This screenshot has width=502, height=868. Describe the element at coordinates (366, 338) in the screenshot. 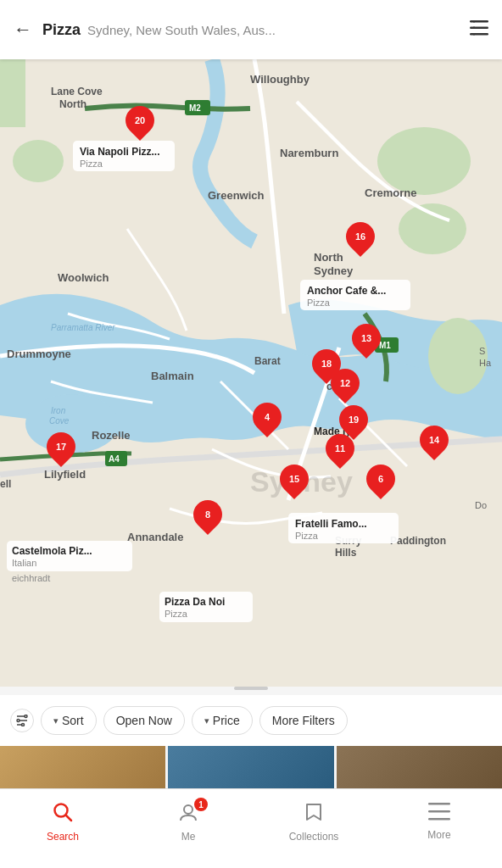

I see `pin-number: 13` at that location.